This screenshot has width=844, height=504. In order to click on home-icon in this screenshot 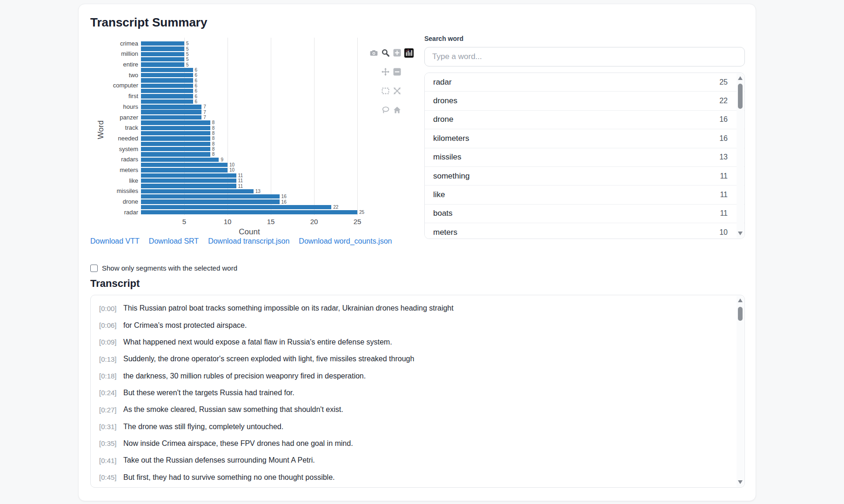, I will do `click(397, 110)`.